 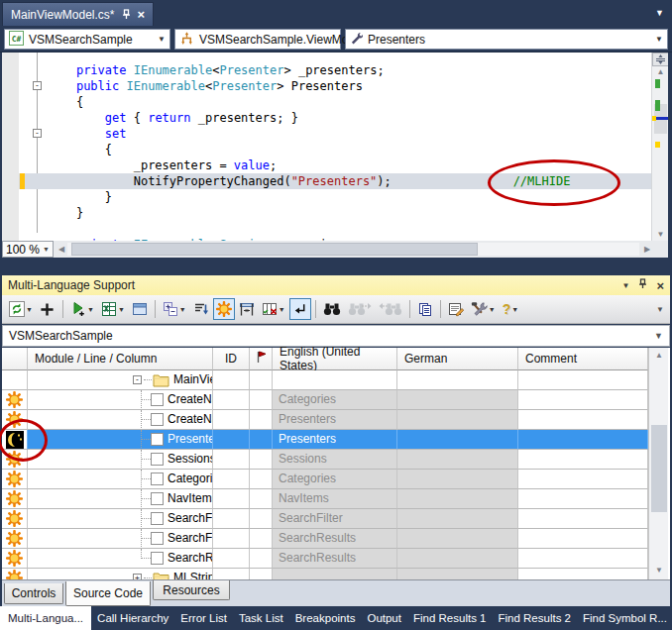 What do you see at coordinates (660, 13) in the screenshot?
I see `tab-list-chevron-icon: ▼` at bounding box center [660, 13].